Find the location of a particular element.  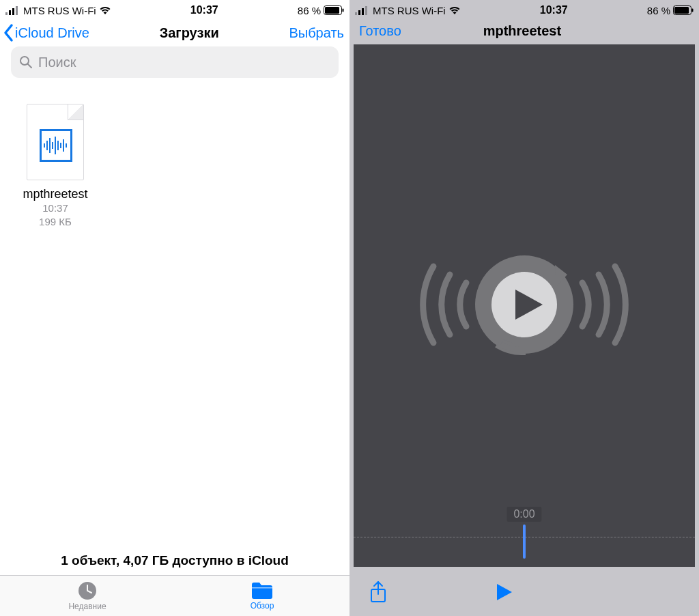

file-name: mpthreetest is located at coordinates (55, 194).